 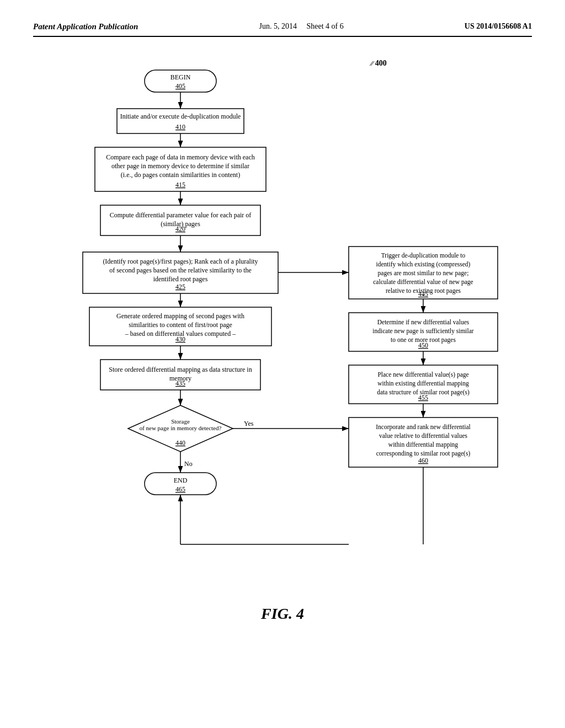 I want to click on svg-text: No, so click(x=189, y=464).